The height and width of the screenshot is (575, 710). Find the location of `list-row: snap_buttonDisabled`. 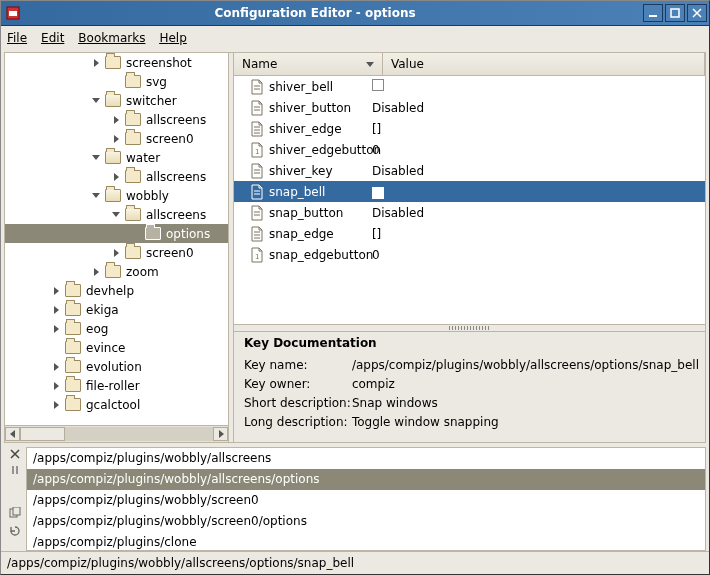

list-row: snap_buttonDisabled is located at coordinates (470, 212).